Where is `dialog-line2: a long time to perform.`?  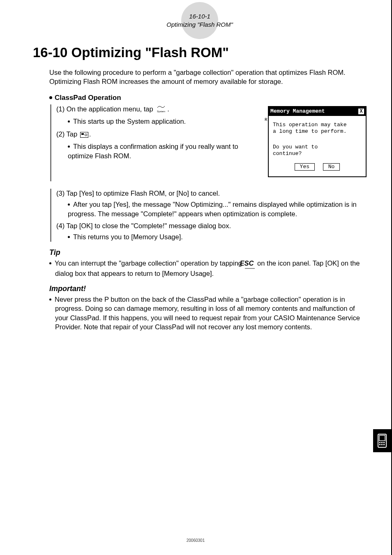 dialog-line2: a long time to perform. is located at coordinates (317, 132).